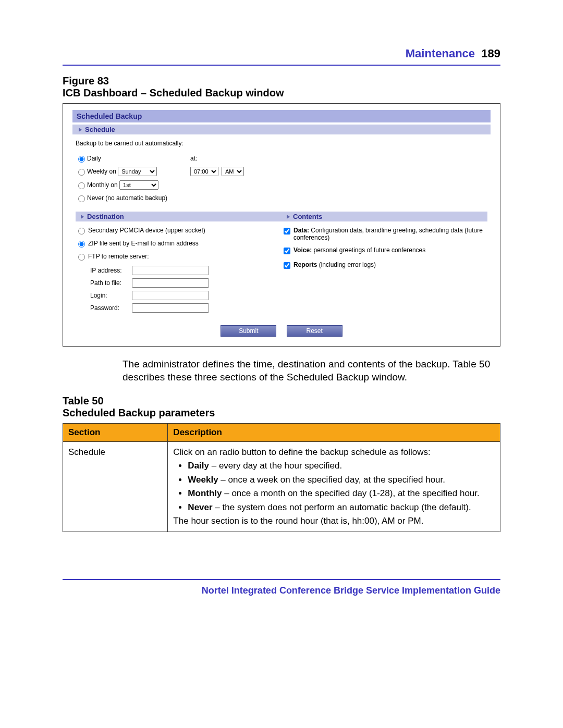  I want to click on table-label: Table 50, so click(83, 401).